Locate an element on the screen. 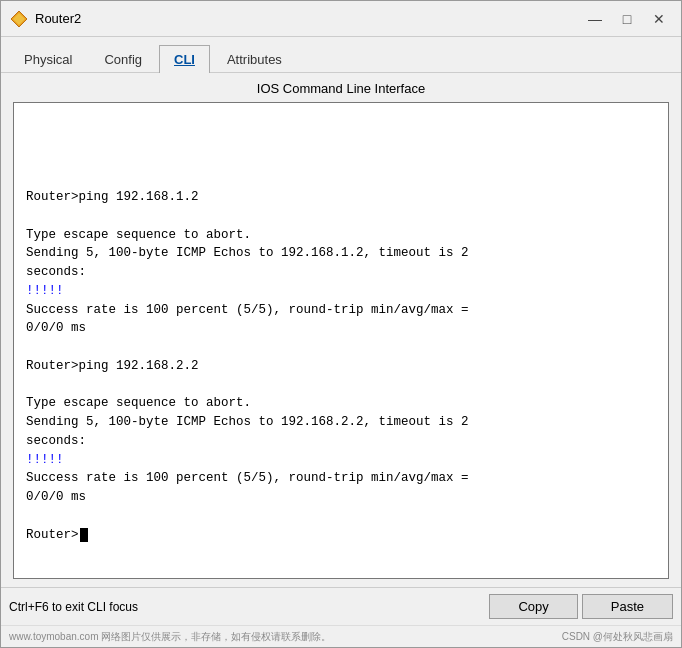 The height and width of the screenshot is (648, 682). tab-attributes: Attributes is located at coordinates (254, 59).